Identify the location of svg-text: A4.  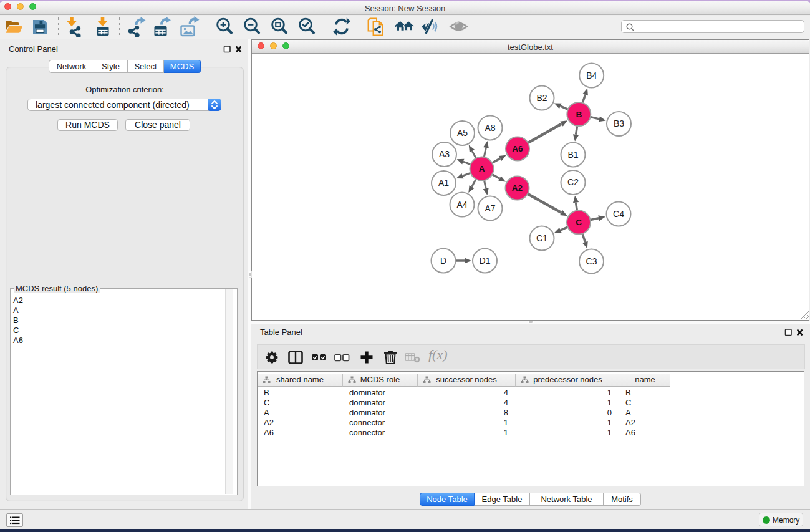
(461, 205).